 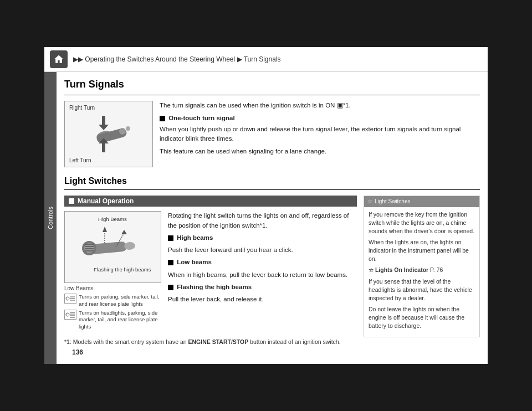 What do you see at coordinates (263, 299) in the screenshot?
I see `flashing-text: Pull the lever back, and release it.` at bounding box center [263, 299].